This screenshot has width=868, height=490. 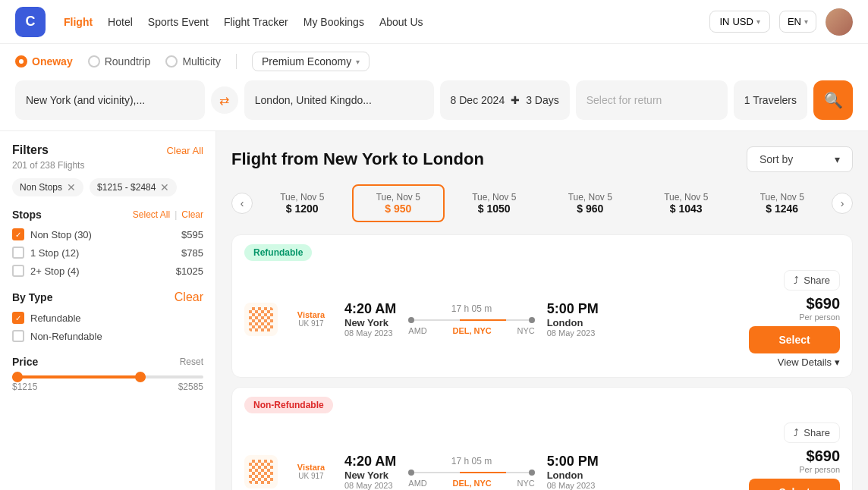 What do you see at coordinates (61, 235) in the screenshot?
I see `stop-0-label: Non Stop (30)` at bounding box center [61, 235].